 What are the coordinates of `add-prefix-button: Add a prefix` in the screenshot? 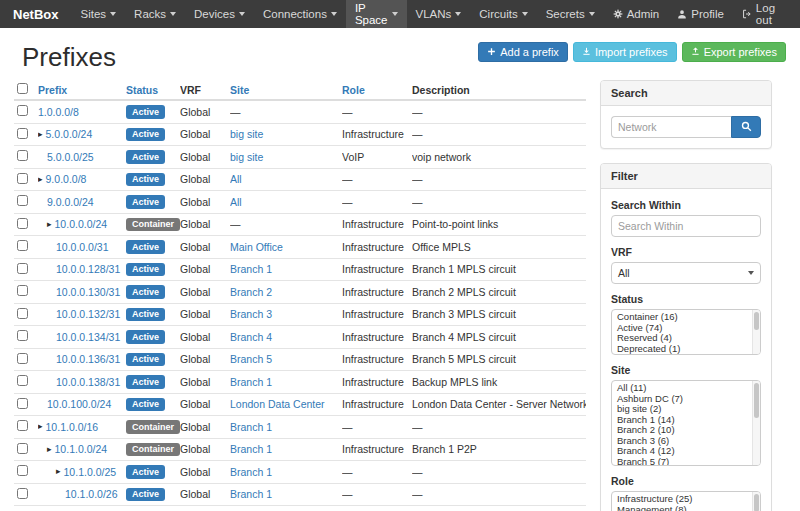 It's located at (523, 52).